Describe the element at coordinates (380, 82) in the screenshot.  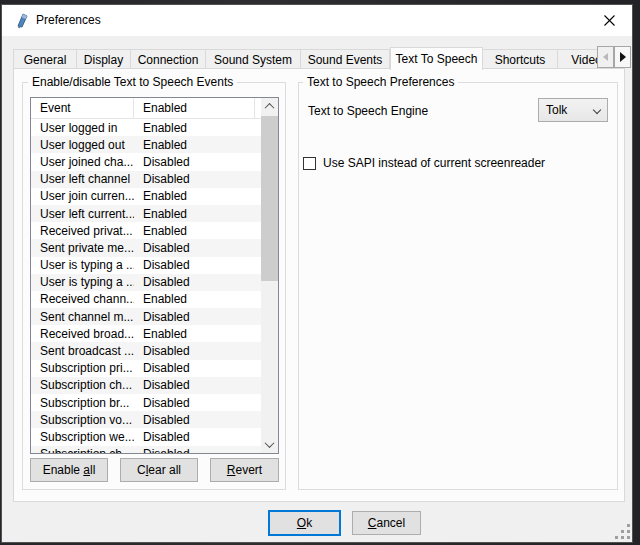
I see `tts-preferences-group-title: Text to Speech Preferences` at that location.